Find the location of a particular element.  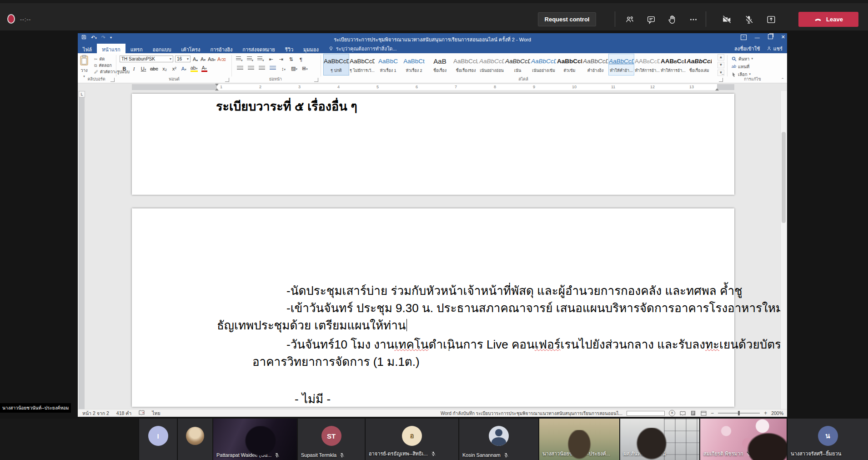

style-cell-6: AaBbCcLชื่อเรื่องรอง is located at coordinates (466, 65).